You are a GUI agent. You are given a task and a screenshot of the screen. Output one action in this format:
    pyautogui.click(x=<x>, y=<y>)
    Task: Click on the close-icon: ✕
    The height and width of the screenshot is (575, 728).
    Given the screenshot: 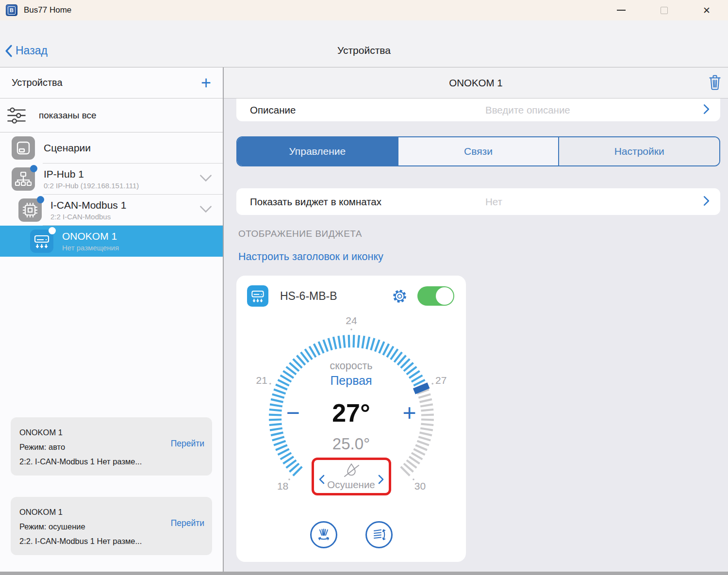 What is the action you would take?
    pyautogui.click(x=707, y=11)
    